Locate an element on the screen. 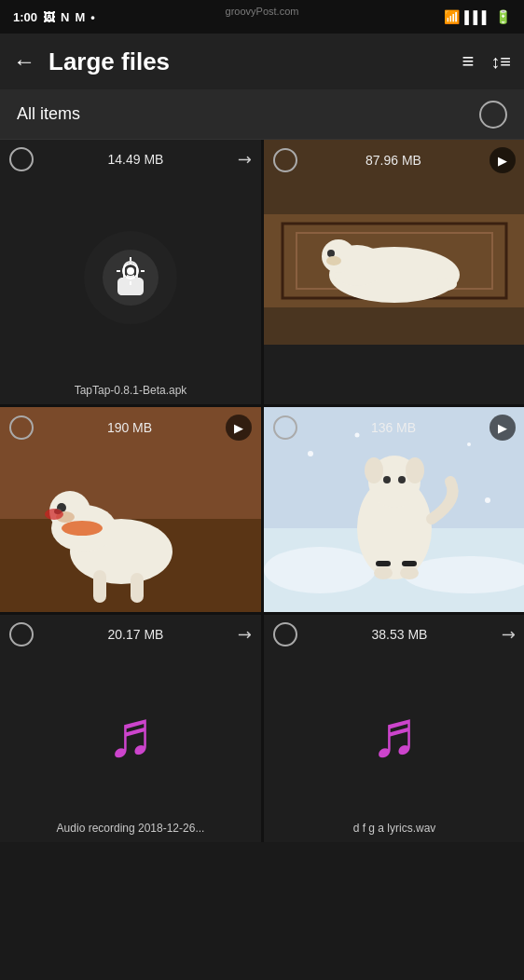 The width and height of the screenshot is (524, 980). status-time-area: 1:00 🖼 N M • is located at coordinates (54, 17).